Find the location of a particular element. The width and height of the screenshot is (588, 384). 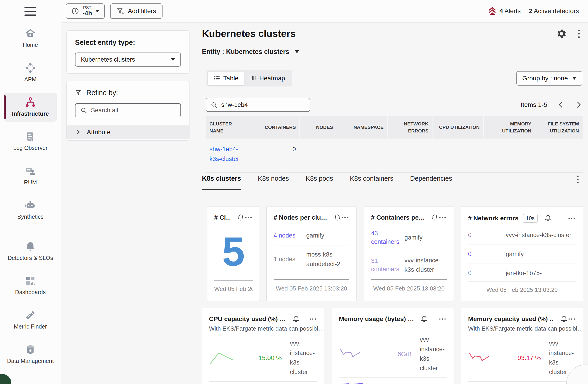

add-filters-button: Add filters is located at coordinates (136, 11).